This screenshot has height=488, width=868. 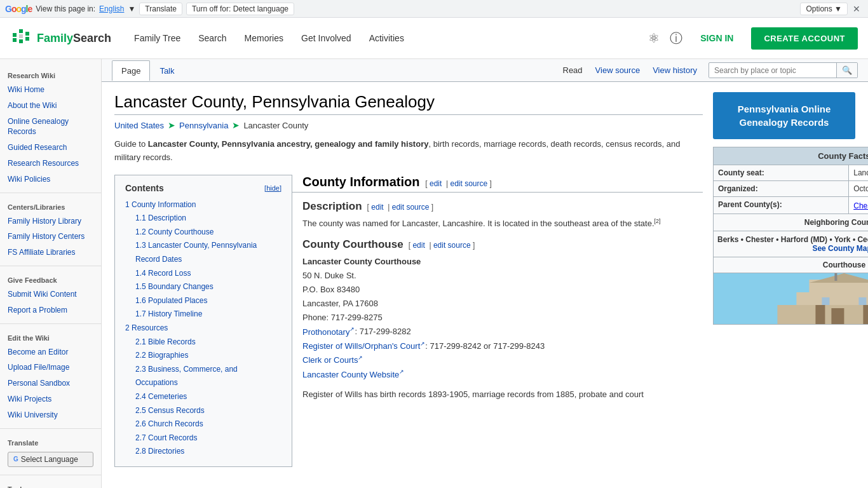 I want to click on parent-county-link: Chester, so click(x=860, y=206).